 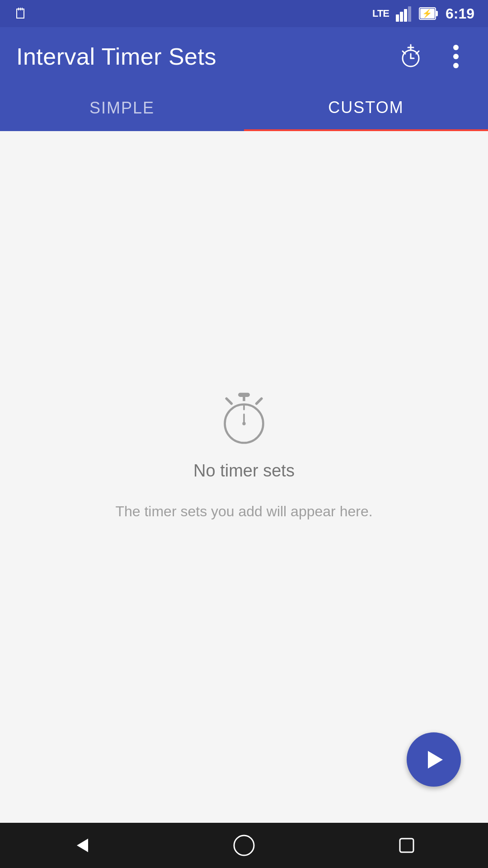 What do you see at coordinates (117, 57) in the screenshot?
I see `app-title: Interval Timer Sets` at bounding box center [117, 57].